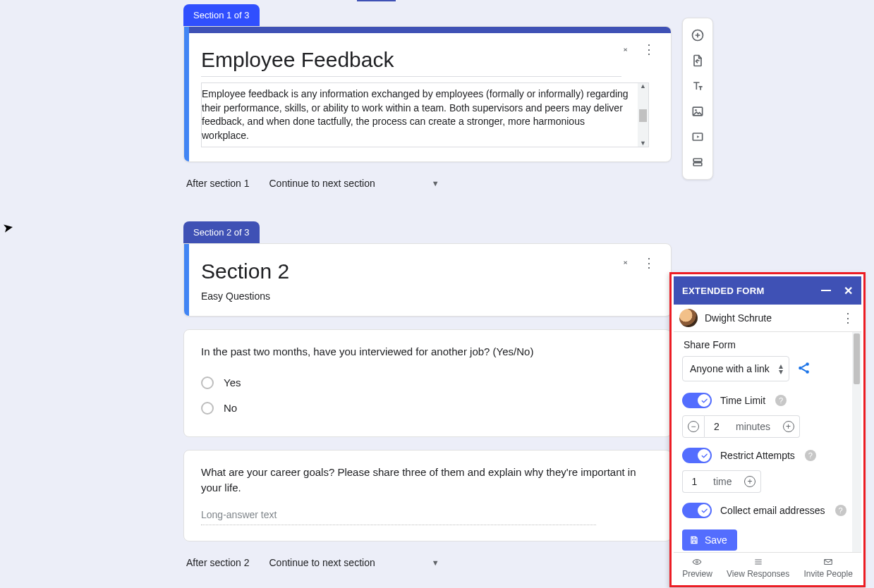 The height and width of the screenshot is (588, 874). I want to click on mail-icon, so click(828, 562).